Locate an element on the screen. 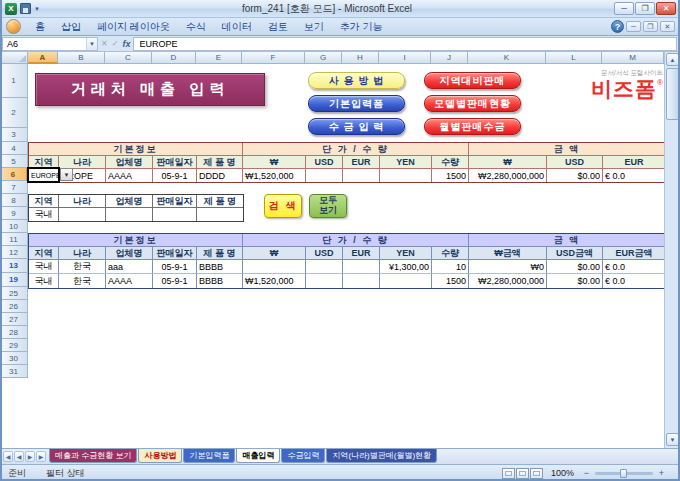 This screenshot has width=680, height=481. scroll-up-icon: ▲ is located at coordinates (672, 60).